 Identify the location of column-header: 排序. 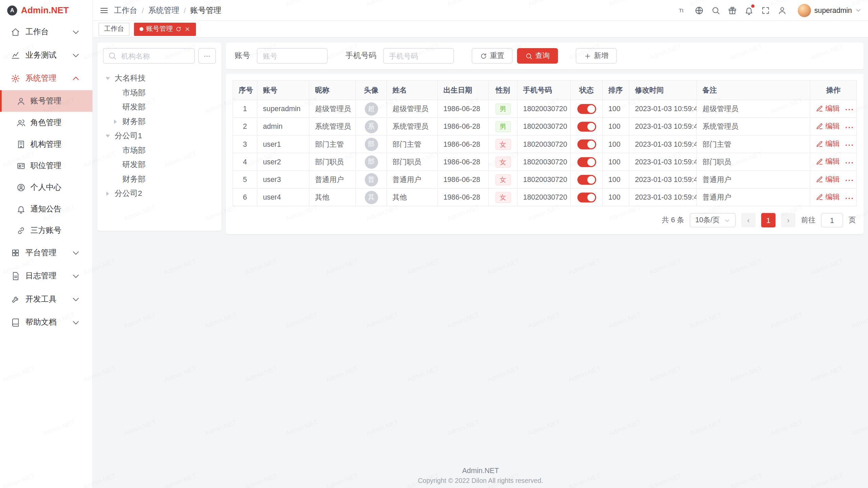
(616, 90).